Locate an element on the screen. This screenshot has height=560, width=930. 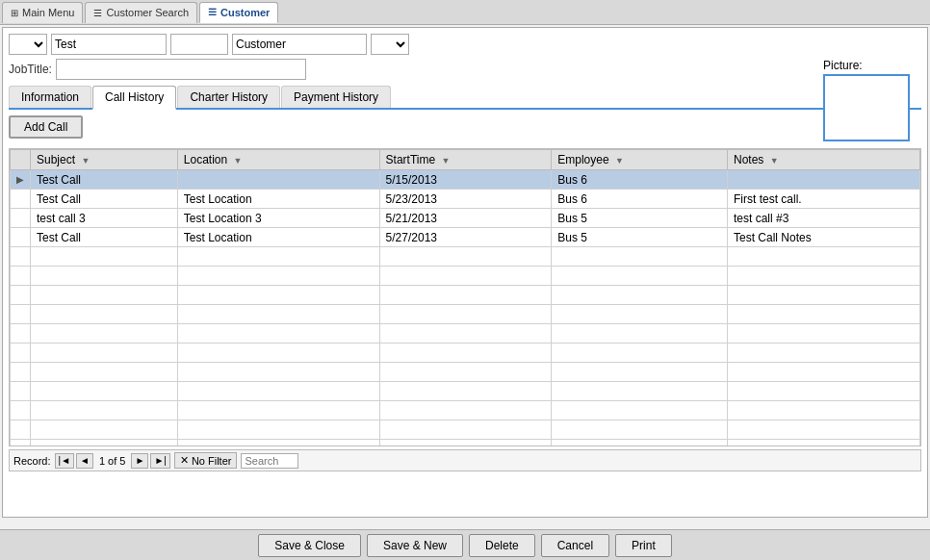
table-row: Test CallTest Location5/23/2013Bus 6Firs… is located at coordinates (466, 199).